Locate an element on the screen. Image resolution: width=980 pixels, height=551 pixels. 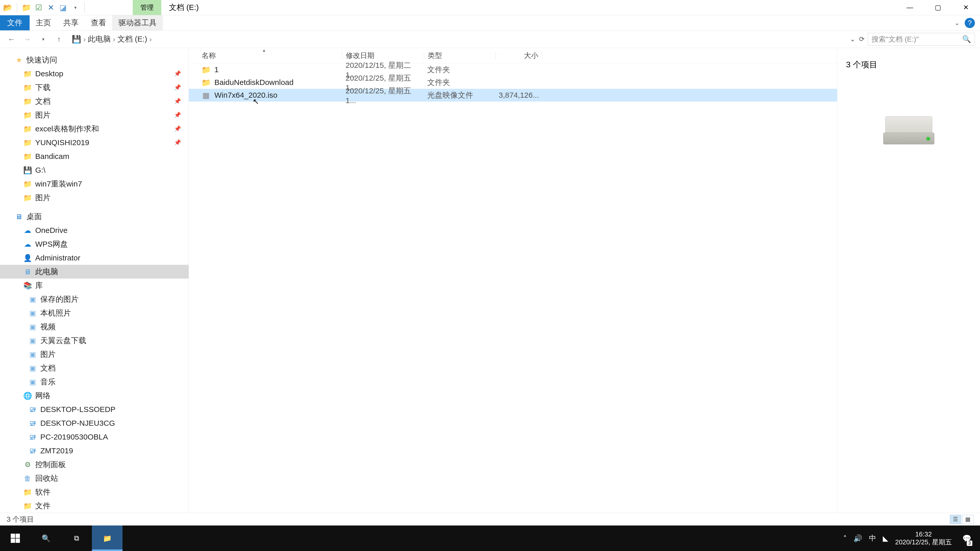
tree-item: 📁图片 is located at coordinates (94, 198).